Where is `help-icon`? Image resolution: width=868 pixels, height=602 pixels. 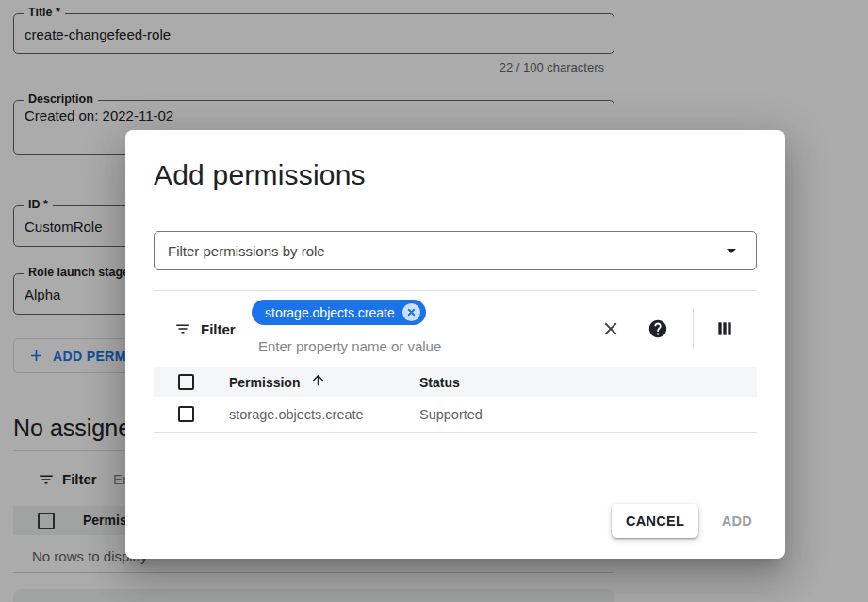 help-icon is located at coordinates (658, 329).